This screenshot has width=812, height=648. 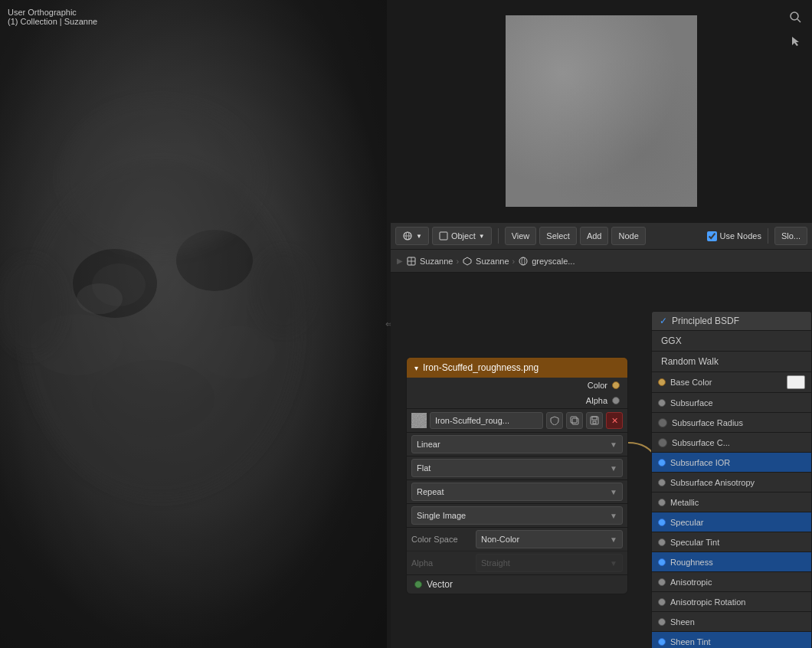 What do you see at coordinates (662, 463) in the screenshot?
I see `bsdf-subsurface-ior-socket` at bounding box center [662, 463].